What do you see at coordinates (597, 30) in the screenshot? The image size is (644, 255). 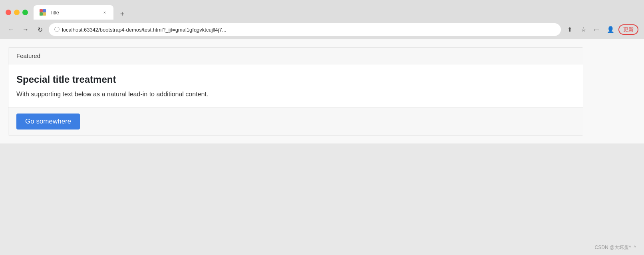 I see `reader-mode-button: ▭` at bounding box center [597, 30].